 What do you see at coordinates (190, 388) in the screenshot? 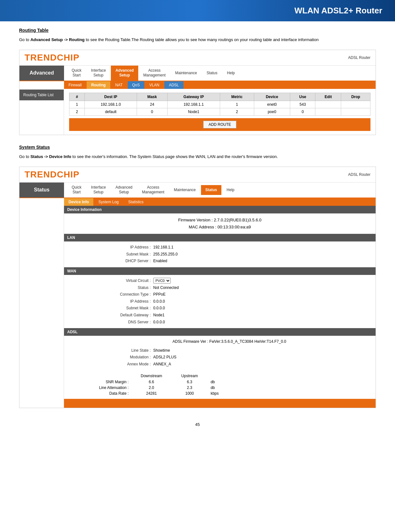
I see `atten-up: 2.3` at bounding box center [190, 388].